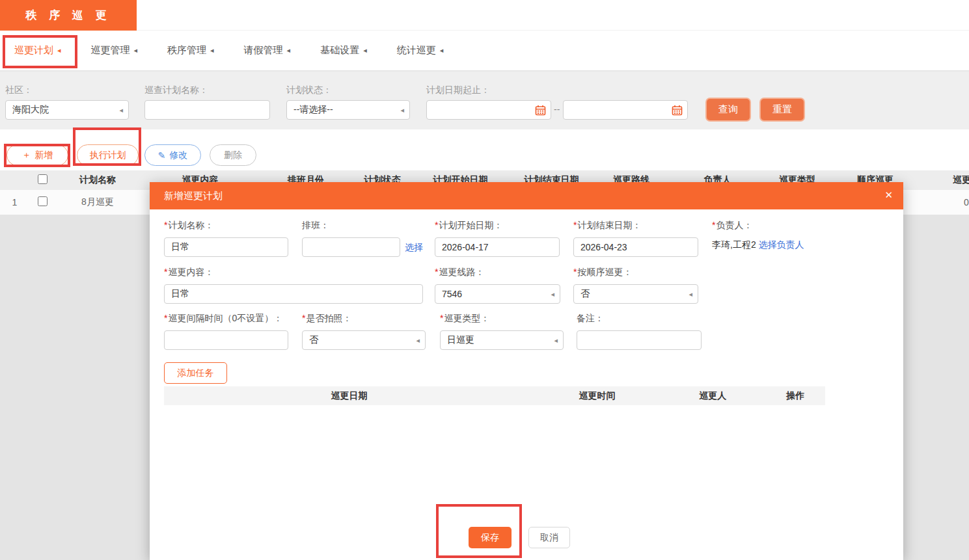  I want to click on remark-field, so click(639, 340).